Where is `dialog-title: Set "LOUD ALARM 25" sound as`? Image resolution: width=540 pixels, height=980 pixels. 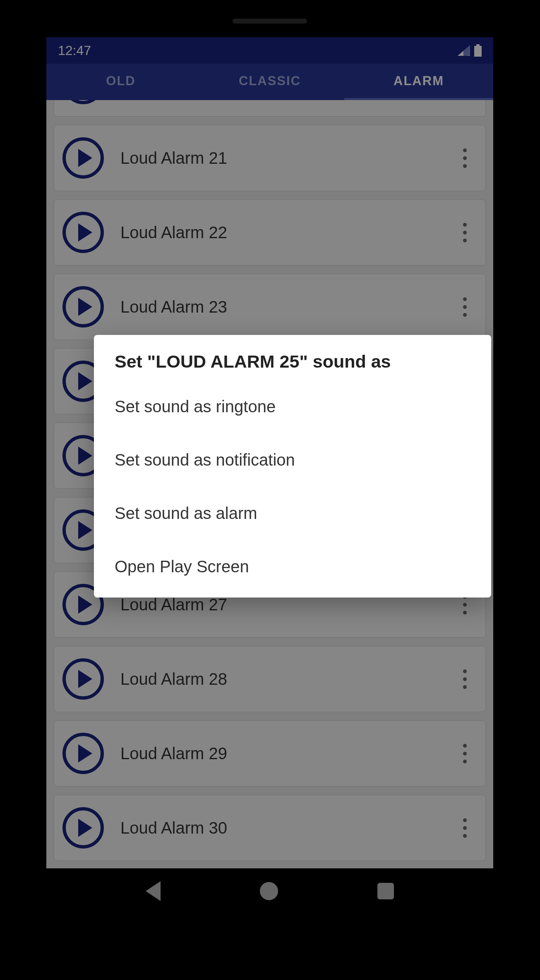 dialog-title: Set "LOUD ALARM 25" sound as is located at coordinates (293, 366).